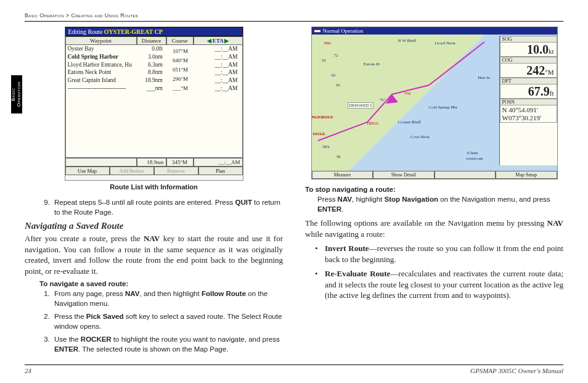  Describe the element at coordinates (161, 284) in the screenshot. I see `subheading-to-navigate: To navigate a saved route:` at that location.